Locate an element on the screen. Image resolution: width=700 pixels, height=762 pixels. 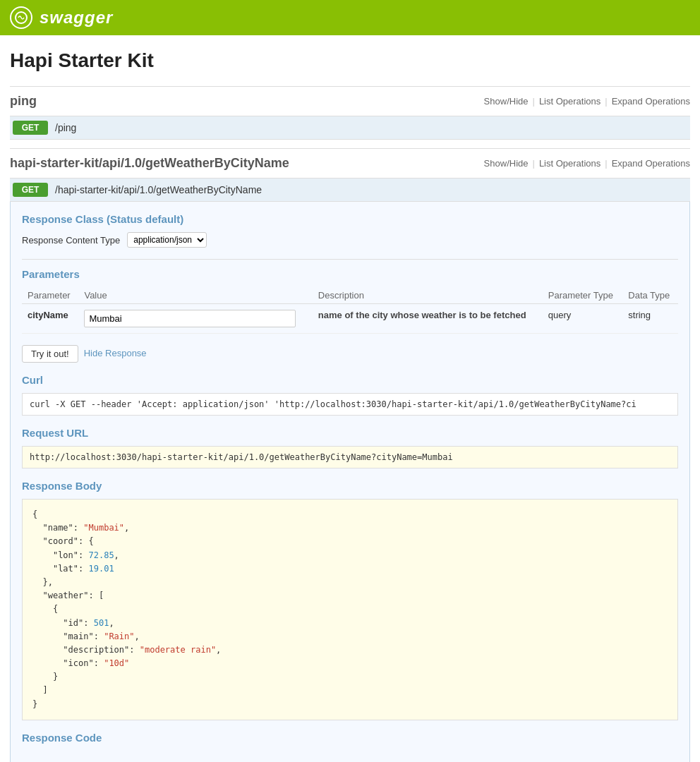
ping-list-ops-link: List Operations is located at coordinates (570, 102).